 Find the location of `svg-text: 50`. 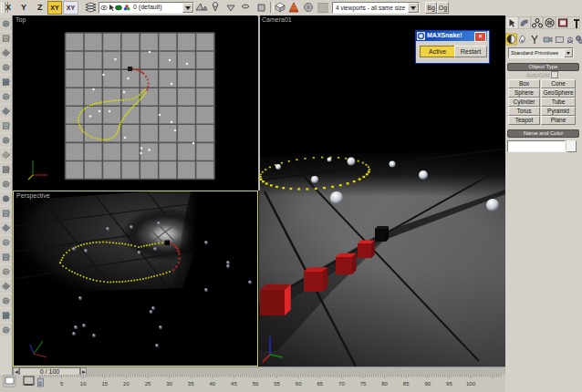

svg-text: 50 is located at coordinates (255, 384).